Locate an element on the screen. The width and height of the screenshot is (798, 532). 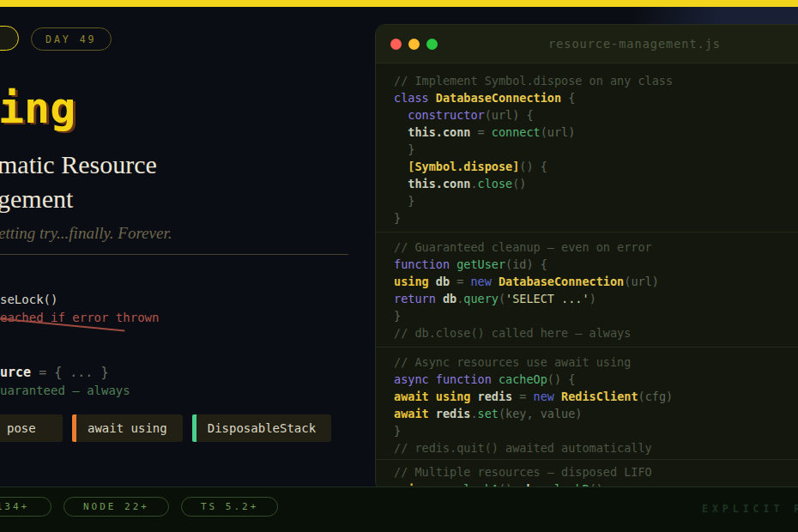
top-accent-bar is located at coordinates (399, 3).